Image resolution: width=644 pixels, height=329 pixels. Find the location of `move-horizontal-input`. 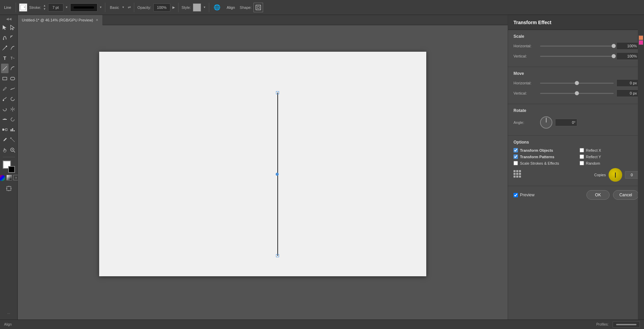

move-horizontal-input is located at coordinates (628, 83).